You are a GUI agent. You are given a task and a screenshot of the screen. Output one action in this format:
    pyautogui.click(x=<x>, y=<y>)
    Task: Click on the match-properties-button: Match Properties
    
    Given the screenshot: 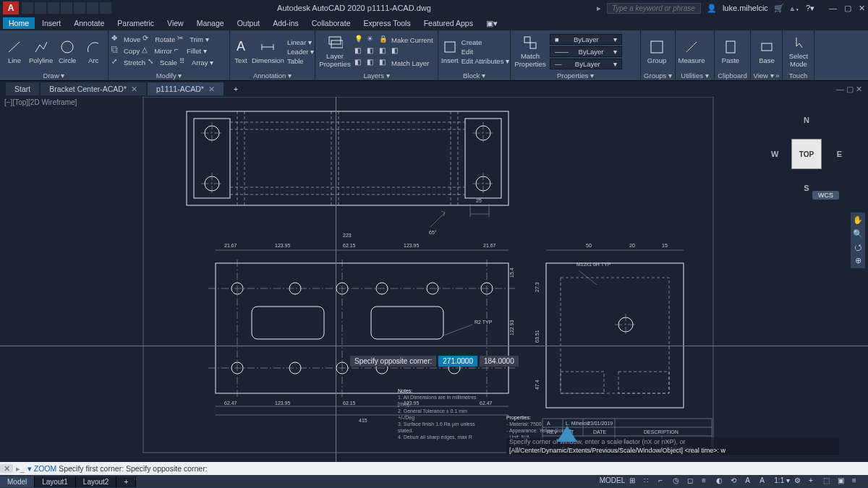 What is the action you would take?
    pyautogui.click(x=530, y=51)
    